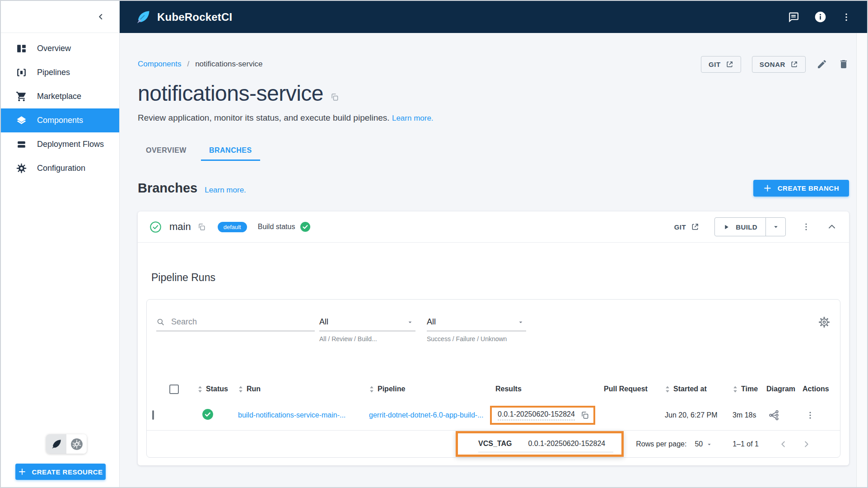 The height and width of the screenshot is (488, 868). I want to click on status-filter-value: All, so click(431, 322).